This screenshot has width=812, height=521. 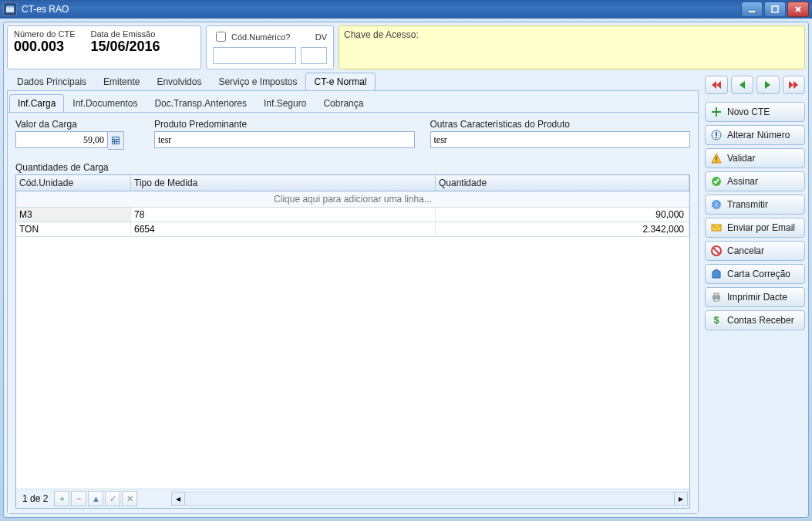 What do you see at coordinates (52, 82) in the screenshot?
I see `tab-main-0: Dados Principais` at bounding box center [52, 82].